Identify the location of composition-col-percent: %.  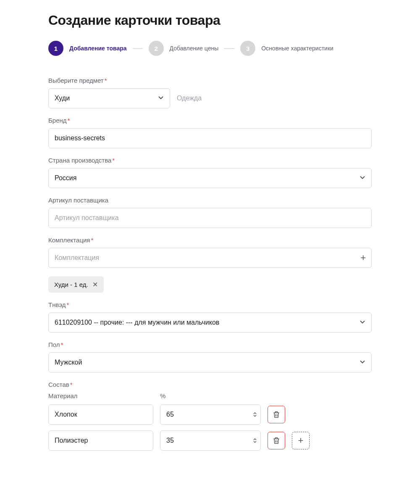
(210, 396).